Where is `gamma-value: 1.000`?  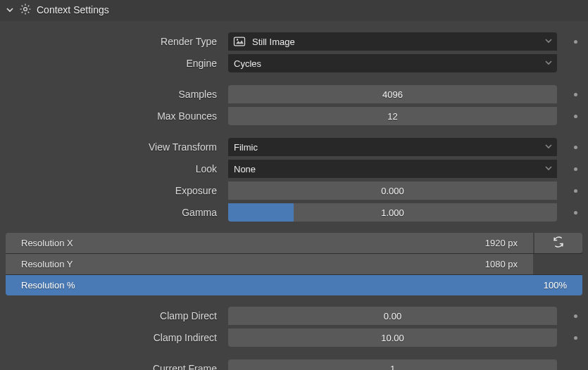 gamma-value: 1.000 is located at coordinates (393, 212).